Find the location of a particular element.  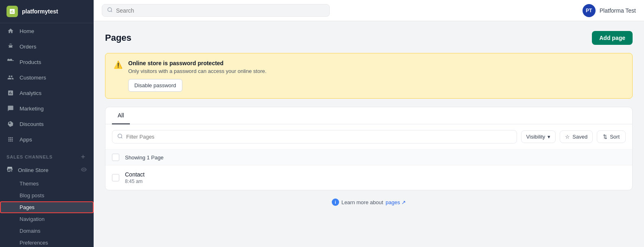

sort-button: ⇅ Sort is located at coordinates (611, 137).